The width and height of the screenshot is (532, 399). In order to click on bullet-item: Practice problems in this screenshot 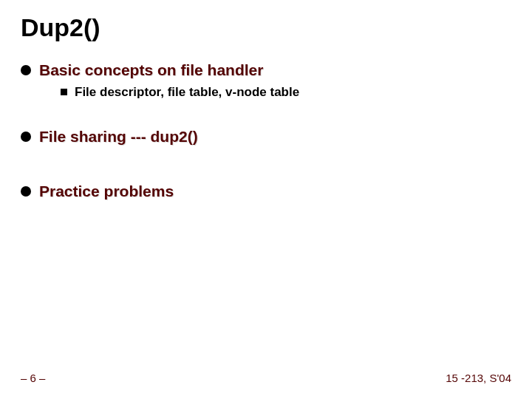, I will do `click(266, 191)`.